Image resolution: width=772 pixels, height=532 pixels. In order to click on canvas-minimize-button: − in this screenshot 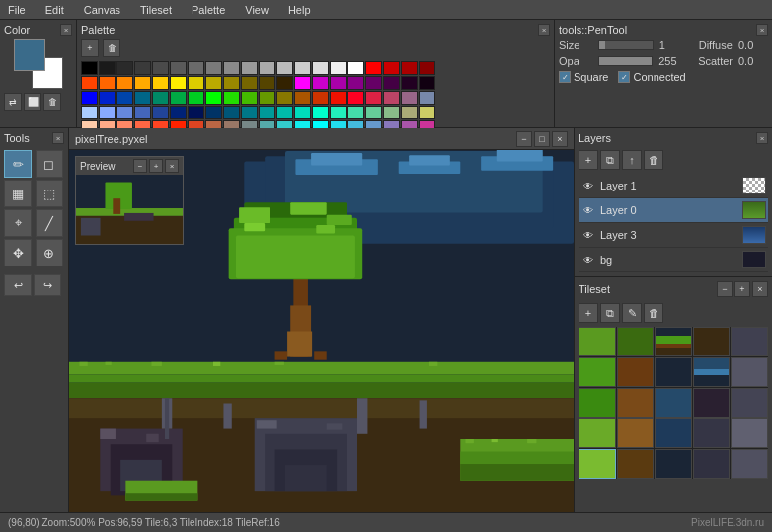, I will do `click(524, 139)`.